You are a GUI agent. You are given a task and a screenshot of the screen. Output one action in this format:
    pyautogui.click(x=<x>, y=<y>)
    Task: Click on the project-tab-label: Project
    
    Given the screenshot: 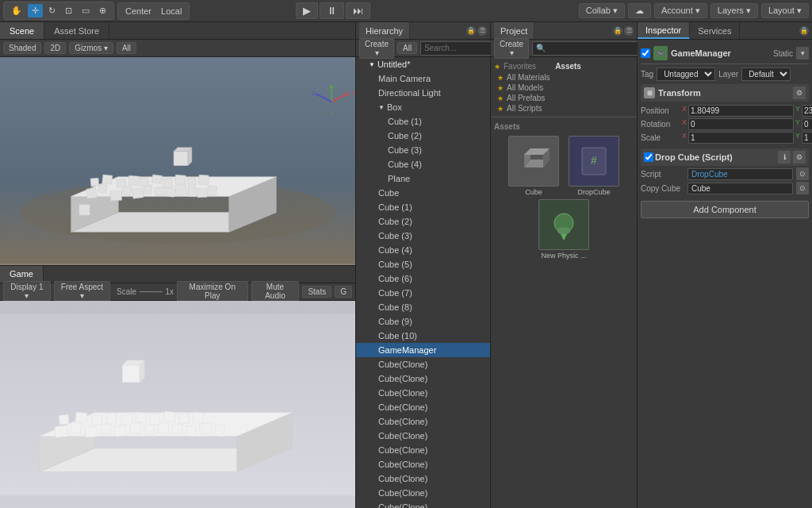 What is the action you would take?
    pyautogui.click(x=514, y=30)
    